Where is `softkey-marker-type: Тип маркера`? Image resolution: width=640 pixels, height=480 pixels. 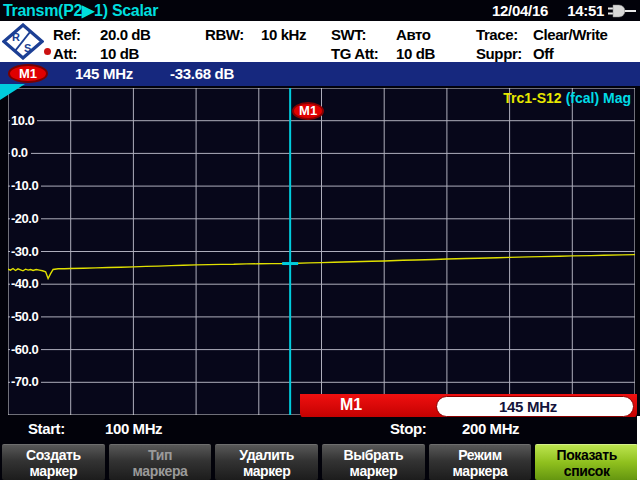 softkey-marker-type: Тип маркера is located at coordinates (160, 462).